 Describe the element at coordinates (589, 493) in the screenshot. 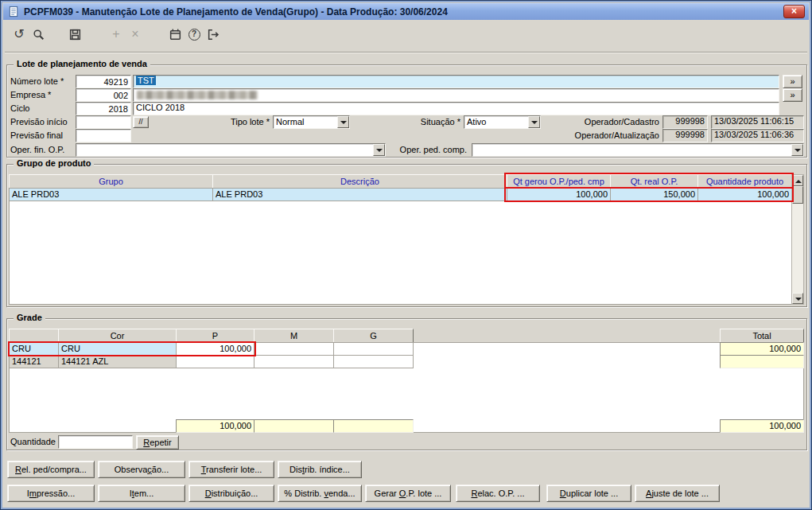

I see `duplicar-lote-button: Duplicar lote ...` at that location.